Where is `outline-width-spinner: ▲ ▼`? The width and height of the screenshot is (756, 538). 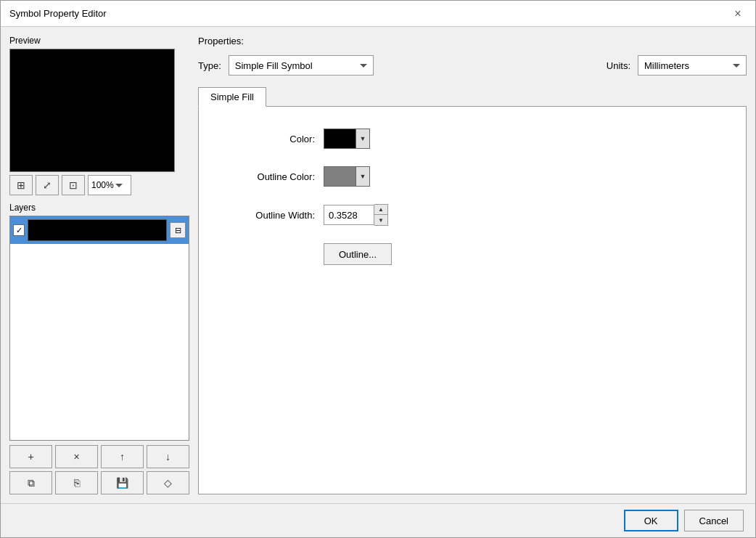 outline-width-spinner: ▲ ▼ is located at coordinates (382, 215).